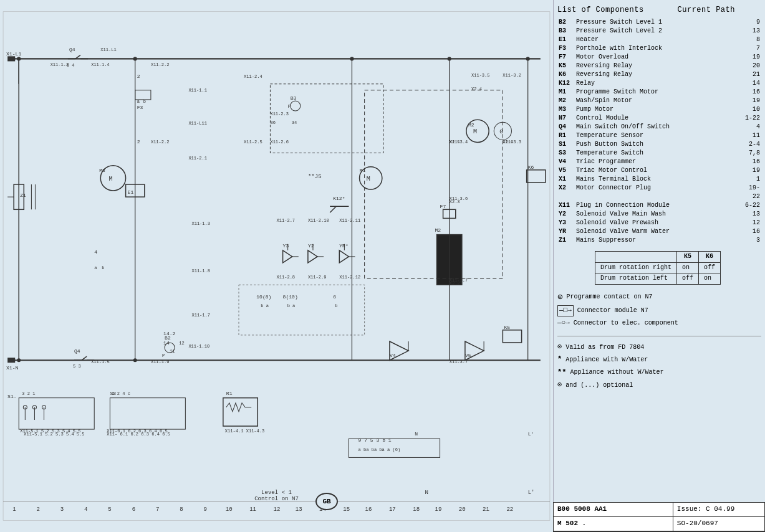  Describe the element at coordinates (181, 510) in the screenshot. I see `svg-text: 8` at that location.